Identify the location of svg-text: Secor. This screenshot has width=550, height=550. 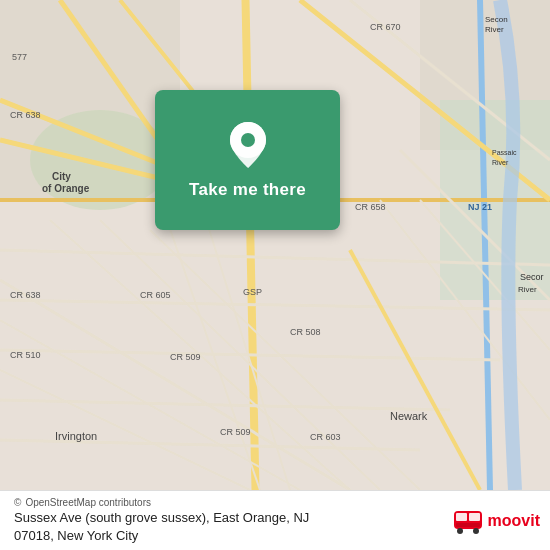
(532, 277).